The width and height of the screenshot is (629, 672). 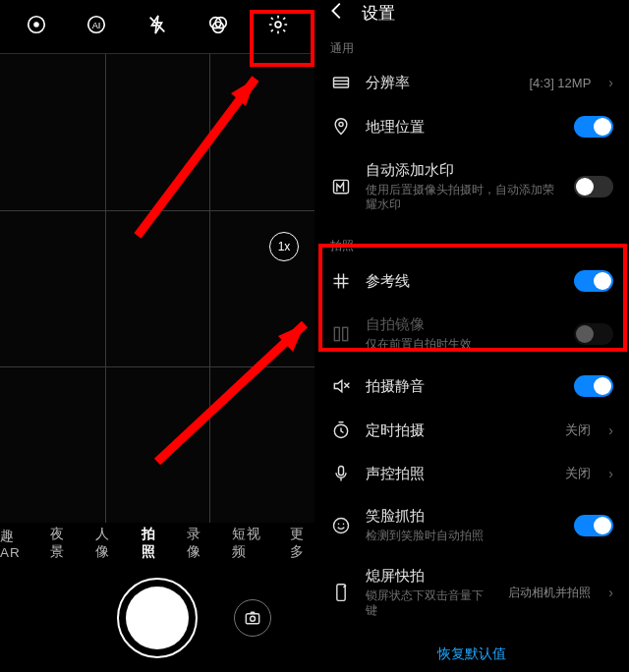 I want to click on filter-icon, so click(x=218, y=28).